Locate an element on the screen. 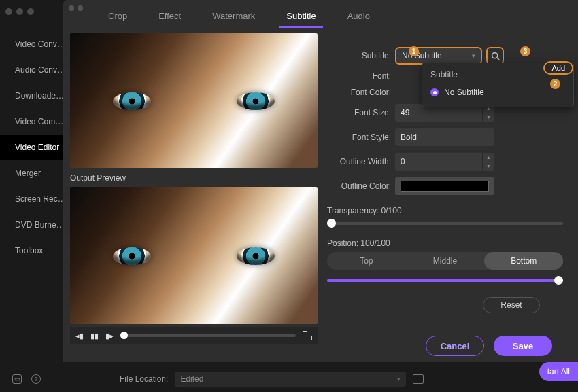  next-frame-icon: ▮▸ is located at coordinates (109, 336).